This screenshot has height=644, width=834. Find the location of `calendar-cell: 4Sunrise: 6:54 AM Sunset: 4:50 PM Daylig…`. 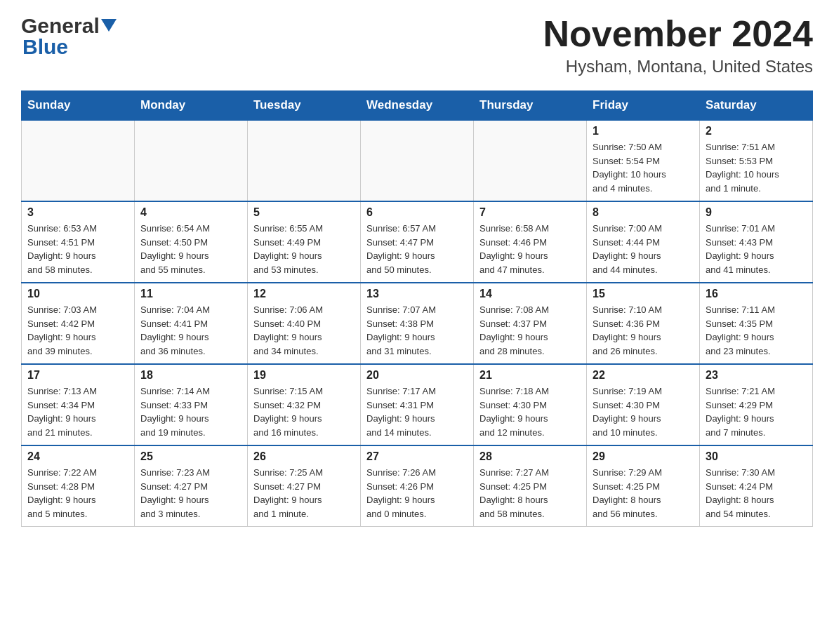

calendar-cell: 4Sunrise: 6:54 AM Sunset: 4:50 PM Daylig… is located at coordinates (191, 242).